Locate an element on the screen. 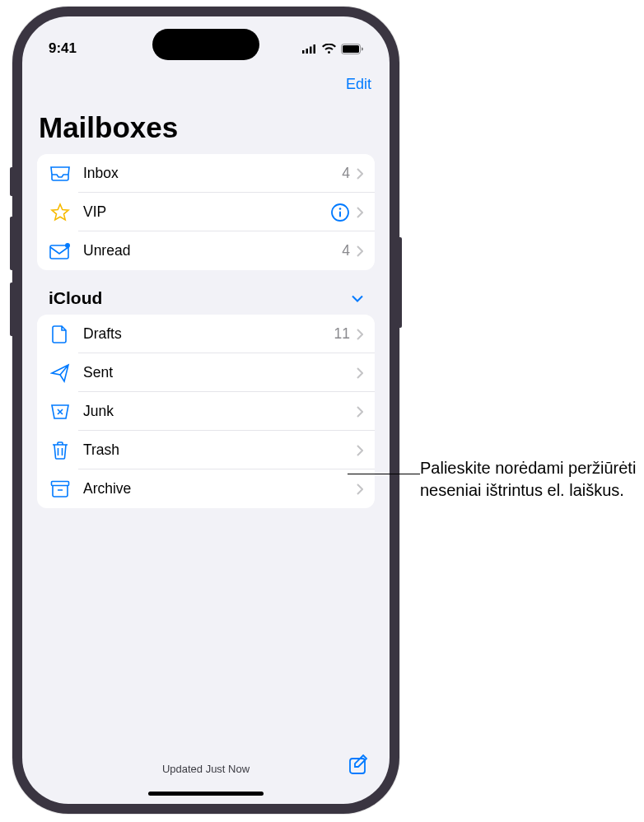 The height and width of the screenshot is (822, 644). wifi-icon is located at coordinates (329, 49).